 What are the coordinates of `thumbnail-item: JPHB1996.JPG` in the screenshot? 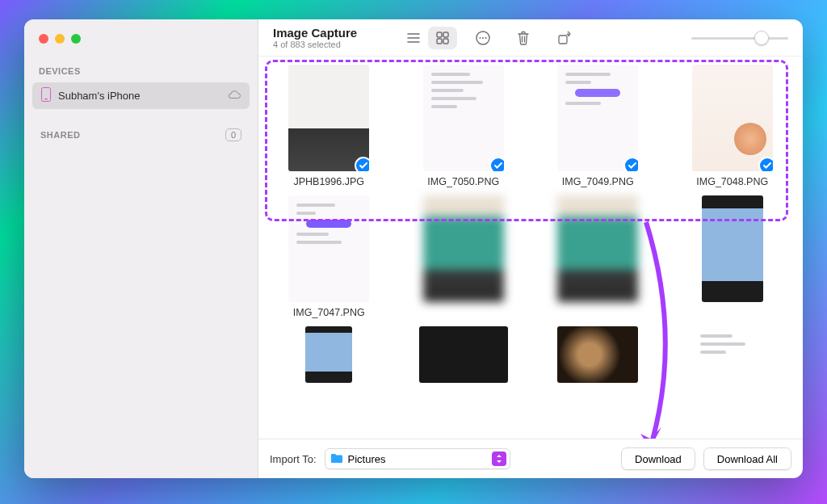 It's located at (330, 126).